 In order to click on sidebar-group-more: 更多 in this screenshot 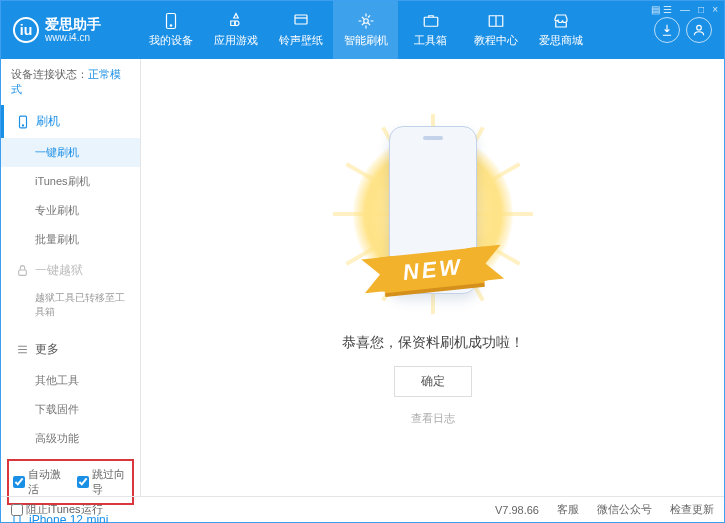, I will do `click(70, 350)`.